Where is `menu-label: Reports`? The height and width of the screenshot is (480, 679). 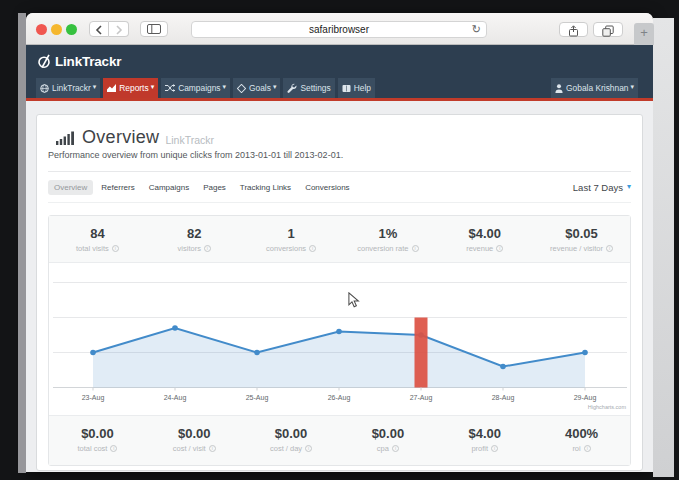
menu-label: Reports is located at coordinates (134, 88).